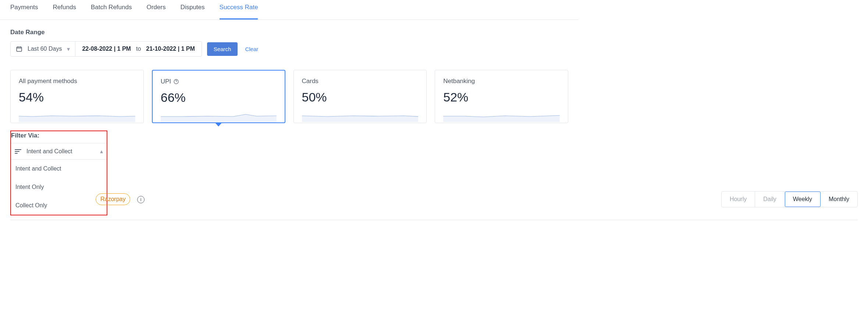 This screenshot has width=868, height=336. What do you see at coordinates (18, 151) in the screenshot?
I see `sort-icon` at bounding box center [18, 151].